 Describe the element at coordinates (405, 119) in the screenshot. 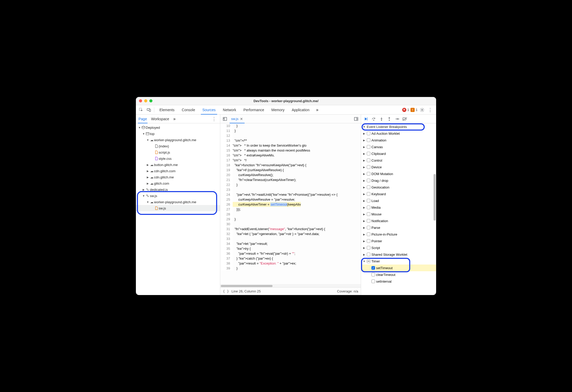

I see `deactivate-bp-icon` at that location.